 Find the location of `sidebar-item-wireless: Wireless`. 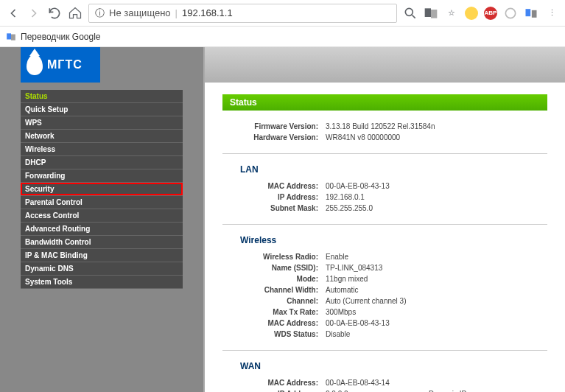

sidebar-item-wireless: Wireless is located at coordinates (102, 150).